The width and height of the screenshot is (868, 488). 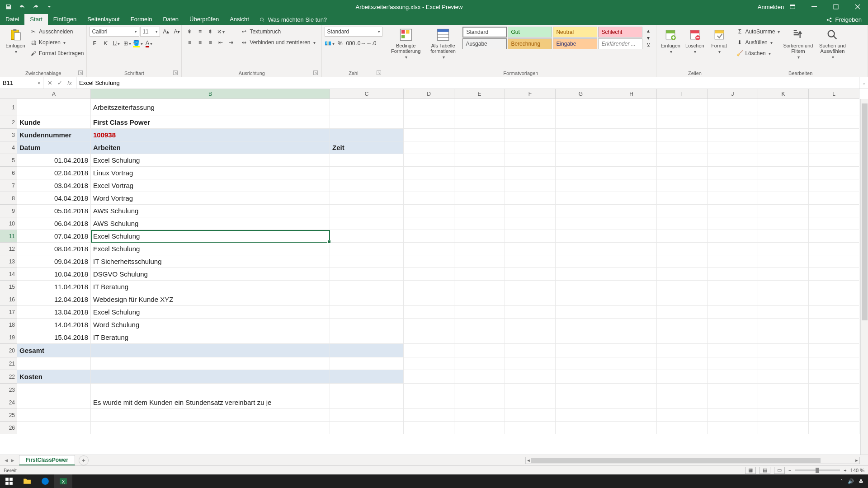 I want to click on tell-me-search: Was möchten Sie tun?, so click(x=293, y=20).